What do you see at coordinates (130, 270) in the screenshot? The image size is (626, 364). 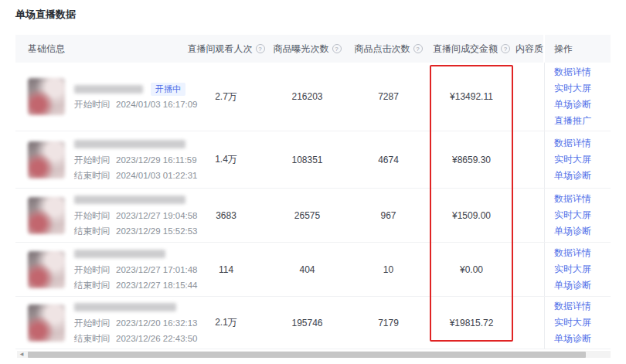 I see `start-time-line: 开始时间2023/12/27 17:01:48` at bounding box center [130, 270].